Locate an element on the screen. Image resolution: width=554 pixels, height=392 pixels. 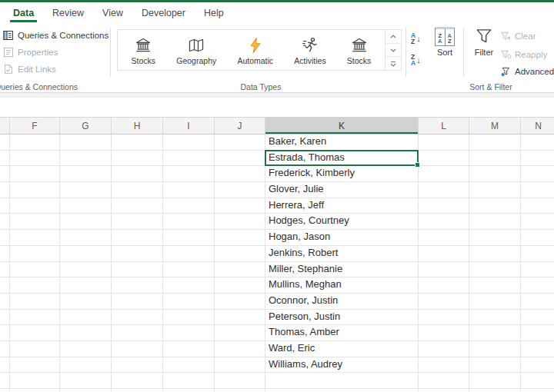
column-header-k: K is located at coordinates (342, 126).